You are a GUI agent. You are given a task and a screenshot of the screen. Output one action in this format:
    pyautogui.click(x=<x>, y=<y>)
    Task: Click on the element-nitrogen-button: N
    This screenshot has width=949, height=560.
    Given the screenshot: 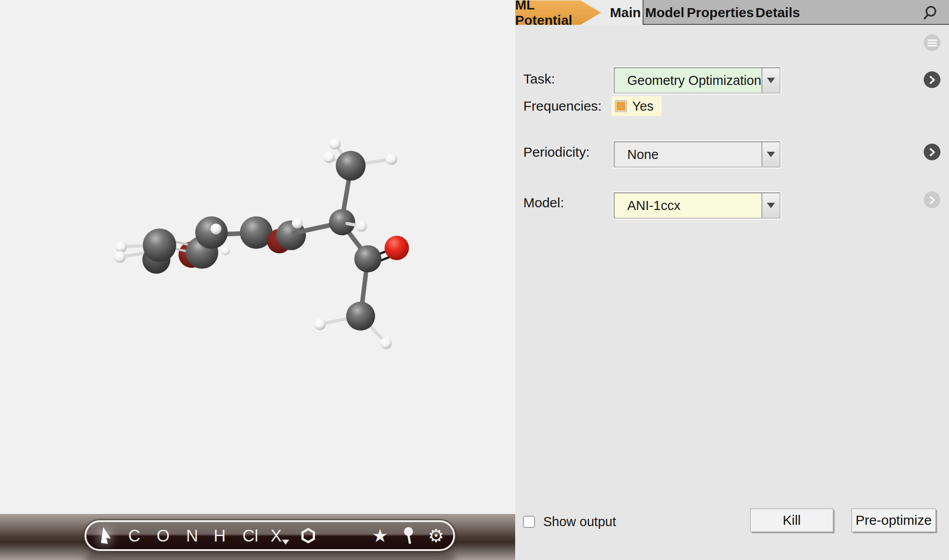 What is the action you would take?
    pyautogui.click(x=193, y=536)
    